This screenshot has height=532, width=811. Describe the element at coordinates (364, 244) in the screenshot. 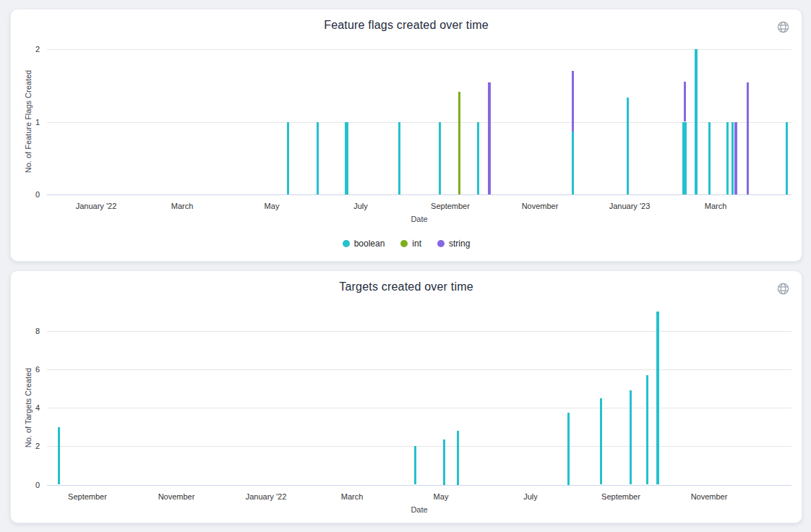

I see `legend-item-boolean: boolean` at that location.